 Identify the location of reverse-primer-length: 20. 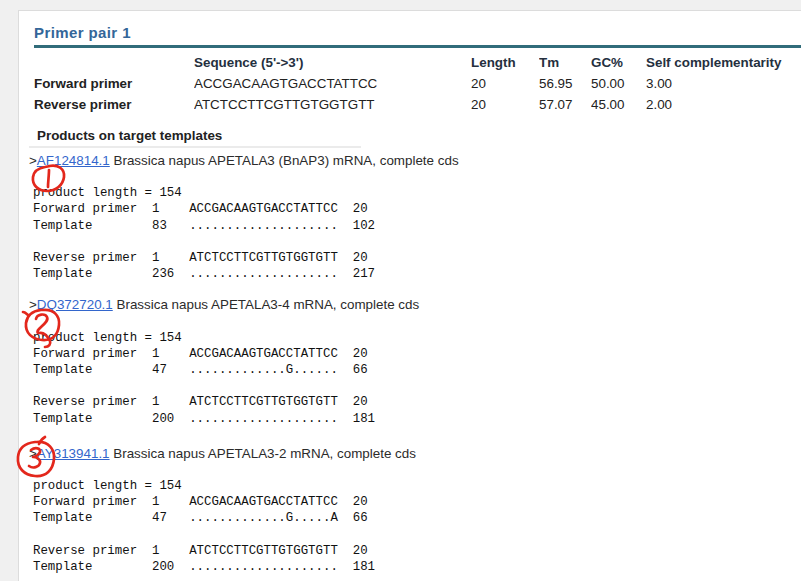
(505, 104).